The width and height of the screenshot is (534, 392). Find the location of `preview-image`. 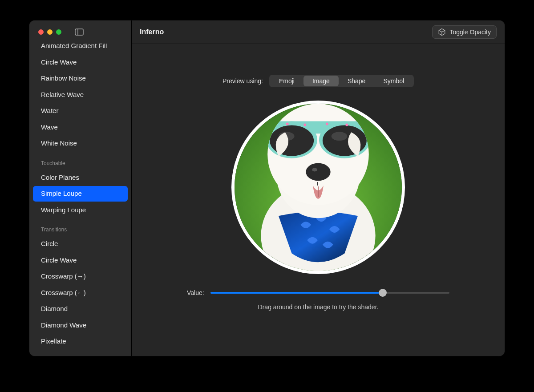

preview-image is located at coordinates (318, 187).